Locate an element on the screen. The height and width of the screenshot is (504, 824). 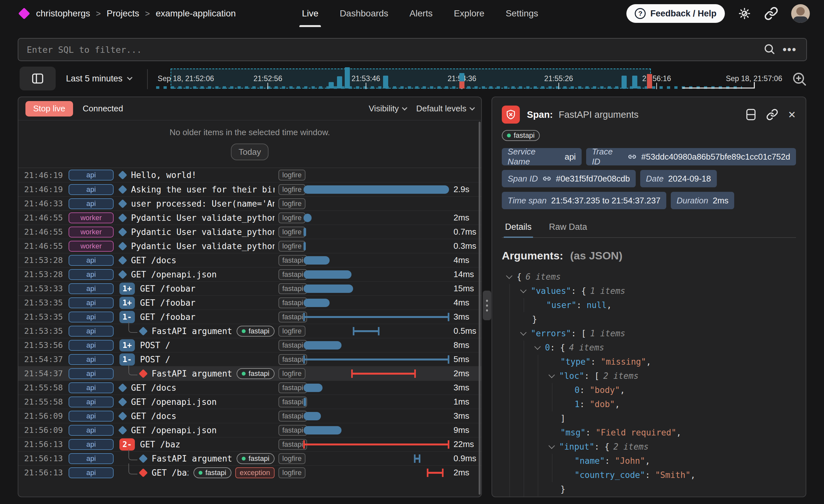
log-row: 21:46:19apiHello, world!logfire is located at coordinates (250, 175).